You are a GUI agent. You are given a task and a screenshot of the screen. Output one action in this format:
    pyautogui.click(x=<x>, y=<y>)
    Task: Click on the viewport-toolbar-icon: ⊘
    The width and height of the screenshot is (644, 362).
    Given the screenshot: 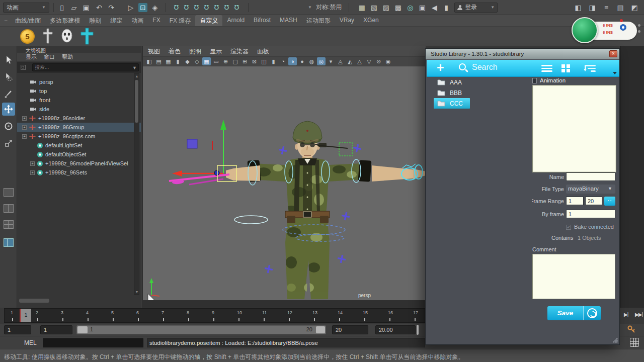 What is the action you would take?
    pyautogui.click(x=378, y=61)
    